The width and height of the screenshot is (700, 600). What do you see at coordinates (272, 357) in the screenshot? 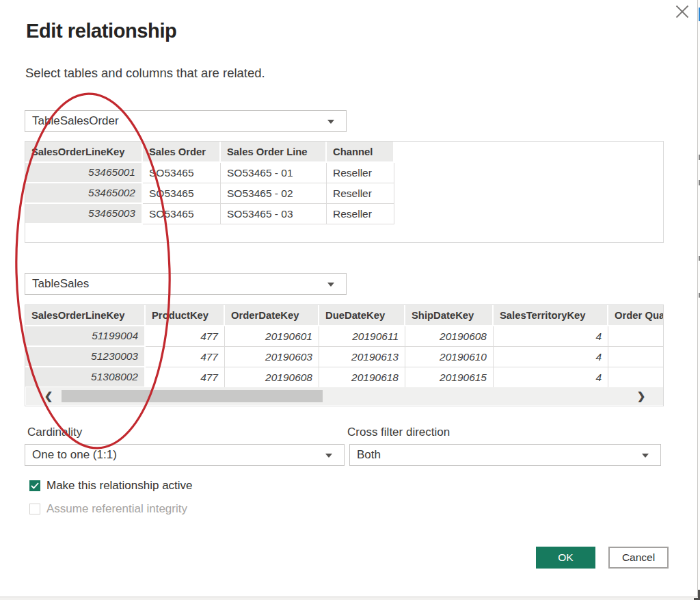
I see `table-cell: 20190603` at bounding box center [272, 357].